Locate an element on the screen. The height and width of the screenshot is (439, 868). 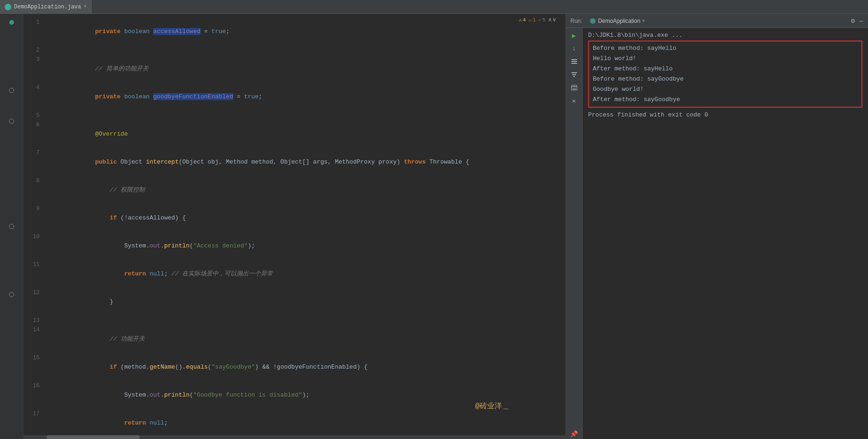
code-line-10: 10 System.out.println("Access denied"); is located at coordinates (294, 246).